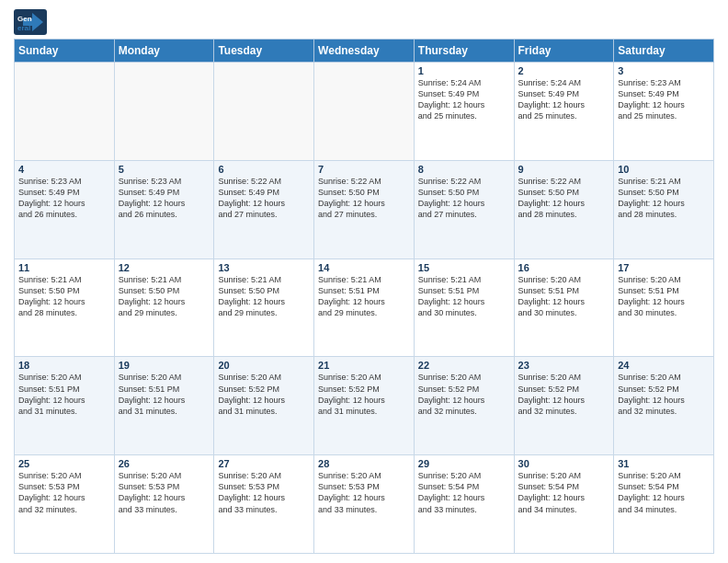  Describe the element at coordinates (265, 210) in the screenshot. I see `calendar-cell: 6Sunrise: 5:22 AM Sunset: 5:49 PM Daylig…` at that location.